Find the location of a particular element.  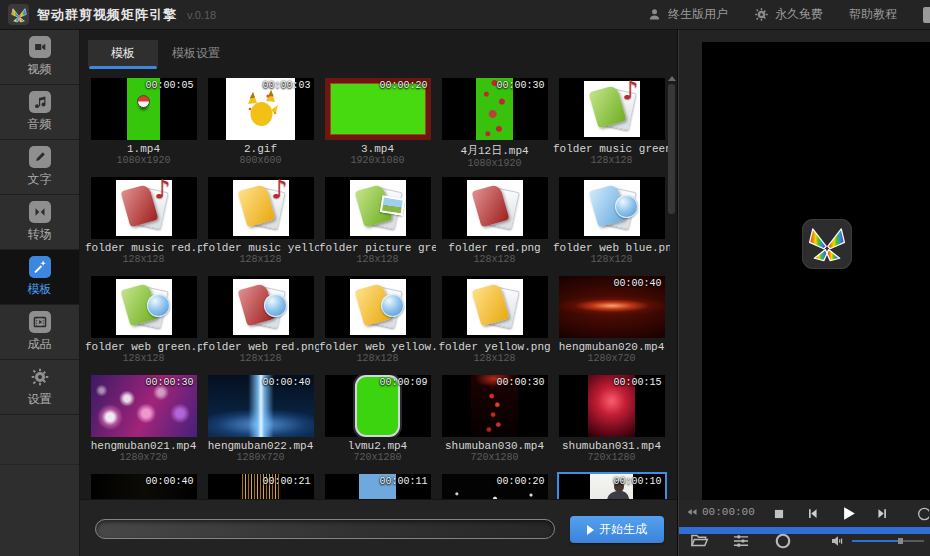

globe-icon is located at coordinates (158, 306).